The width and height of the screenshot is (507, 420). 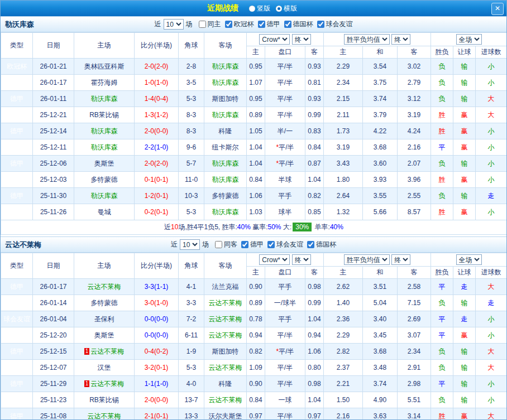 I want to click on result-handicap: 赢, so click(x=465, y=414).